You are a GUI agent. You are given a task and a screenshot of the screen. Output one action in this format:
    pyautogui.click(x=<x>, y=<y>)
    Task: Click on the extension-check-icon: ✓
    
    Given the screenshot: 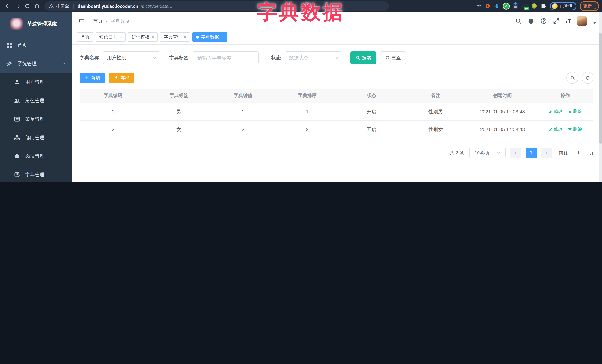 What is the action you would take?
    pyautogui.click(x=506, y=6)
    